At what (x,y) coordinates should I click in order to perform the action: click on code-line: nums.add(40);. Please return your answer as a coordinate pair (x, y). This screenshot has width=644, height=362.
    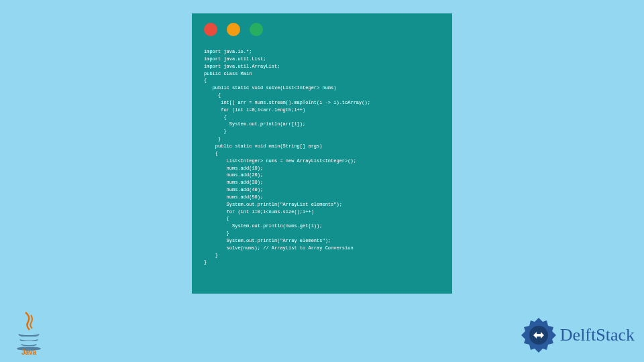
    Looking at the image, I should click on (233, 190).